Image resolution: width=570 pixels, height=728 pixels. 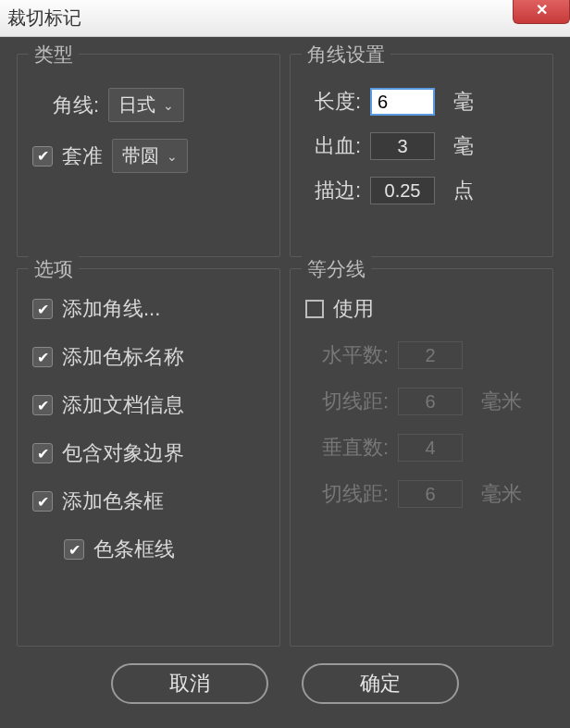 What do you see at coordinates (148, 309) in the screenshot?
I see `option-row: 添加角线...` at bounding box center [148, 309].